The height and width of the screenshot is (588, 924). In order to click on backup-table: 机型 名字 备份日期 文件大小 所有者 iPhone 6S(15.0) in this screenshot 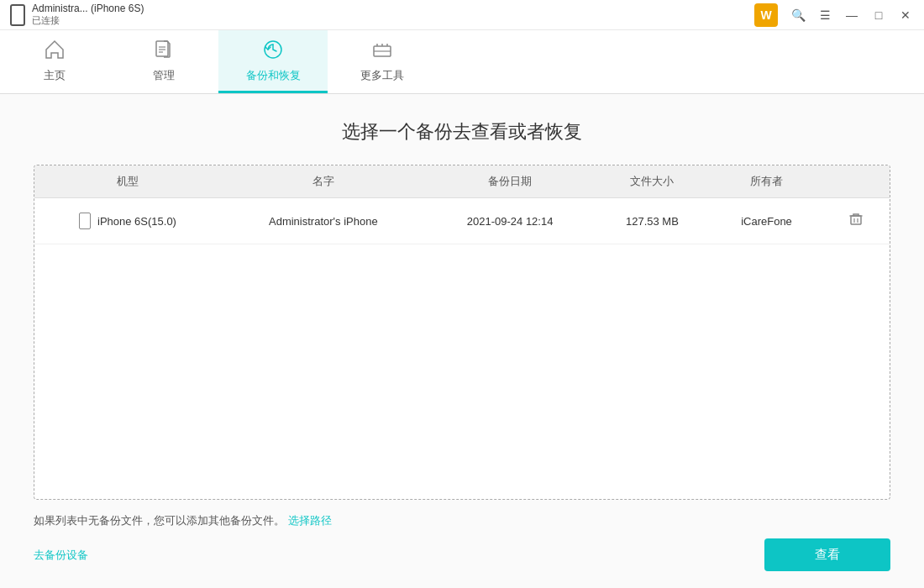, I will do `click(462, 205)`.